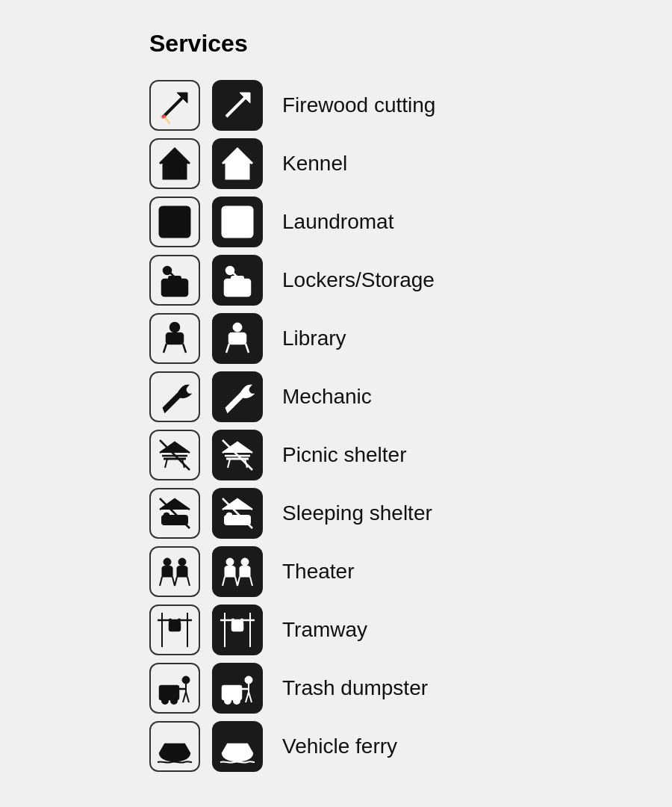  Describe the element at coordinates (175, 164) in the screenshot. I see `kennel-icon-outline` at that location.